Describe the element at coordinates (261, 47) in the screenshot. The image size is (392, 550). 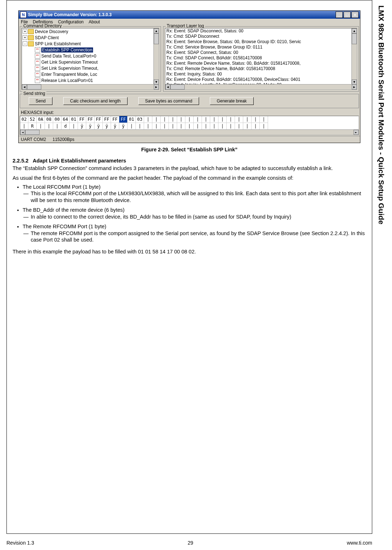
I see `log-line: Tx: Cmd: Service Browse, Browse Group ID…` at that location.